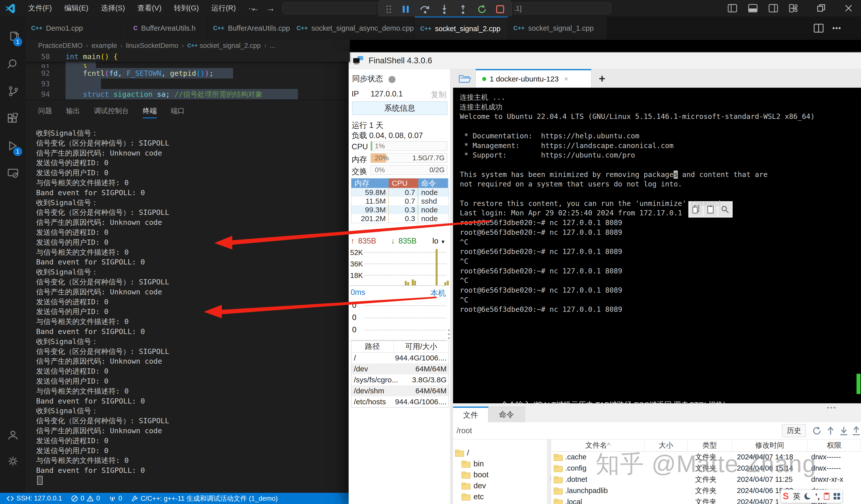 The height and width of the screenshot is (504, 861). I want to click on menu-item: 编辑(E), so click(77, 8).